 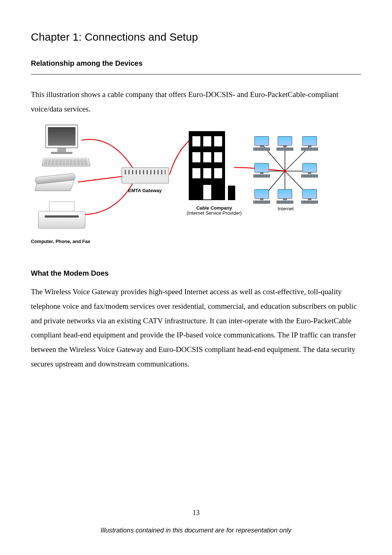 I want to click on emta-label: EMTA Gateway, so click(x=145, y=190).